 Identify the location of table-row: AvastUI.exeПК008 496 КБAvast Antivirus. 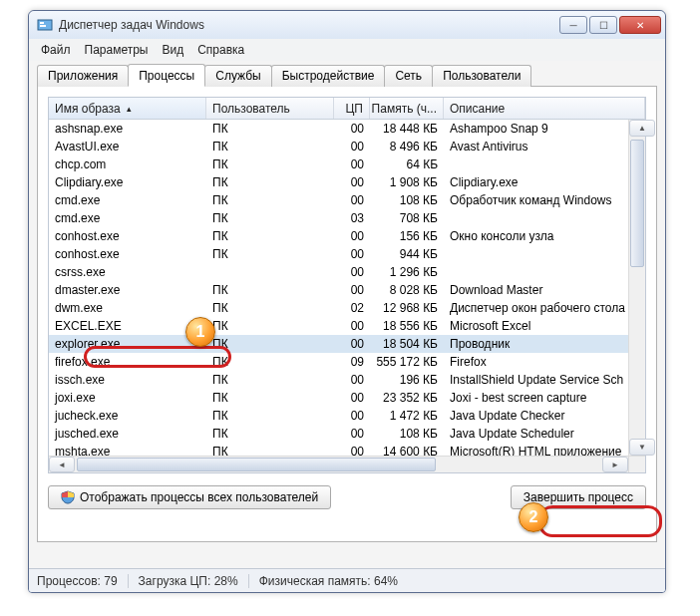
(347, 147).